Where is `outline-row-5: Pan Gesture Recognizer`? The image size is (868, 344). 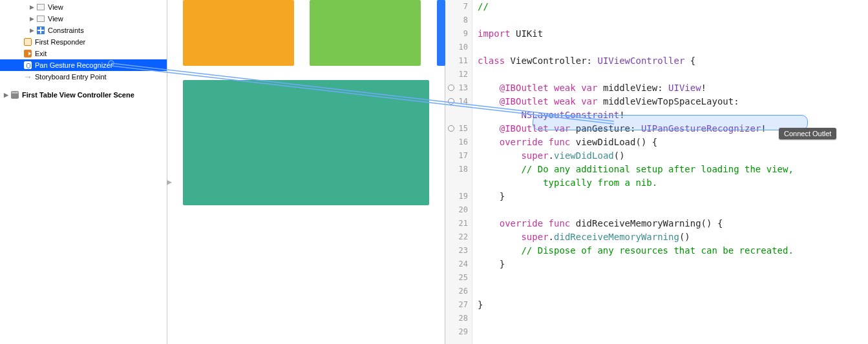 outline-row-5: Pan Gesture Recognizer is located at coordinates (83, 65).